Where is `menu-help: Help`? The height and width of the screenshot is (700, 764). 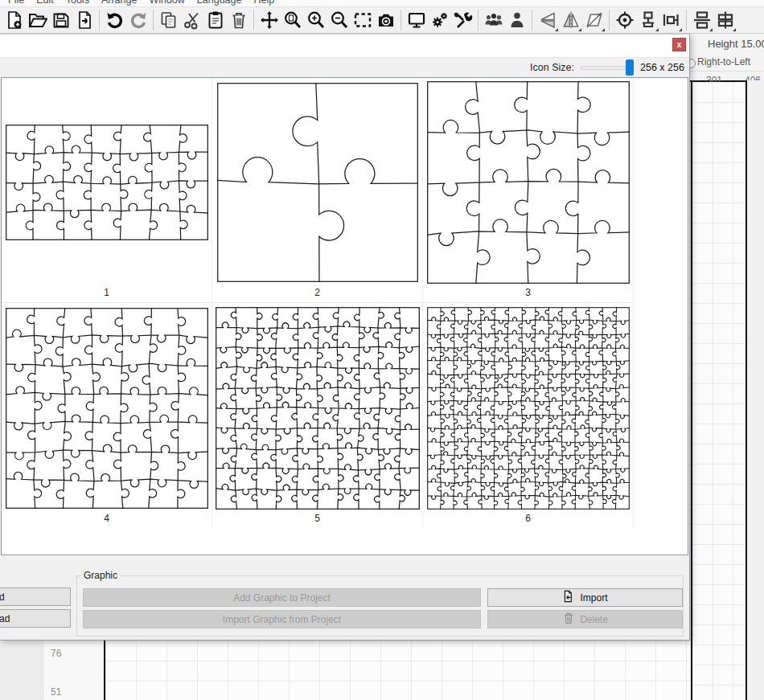 menu-help: Help is located at coordinates (264, 3).